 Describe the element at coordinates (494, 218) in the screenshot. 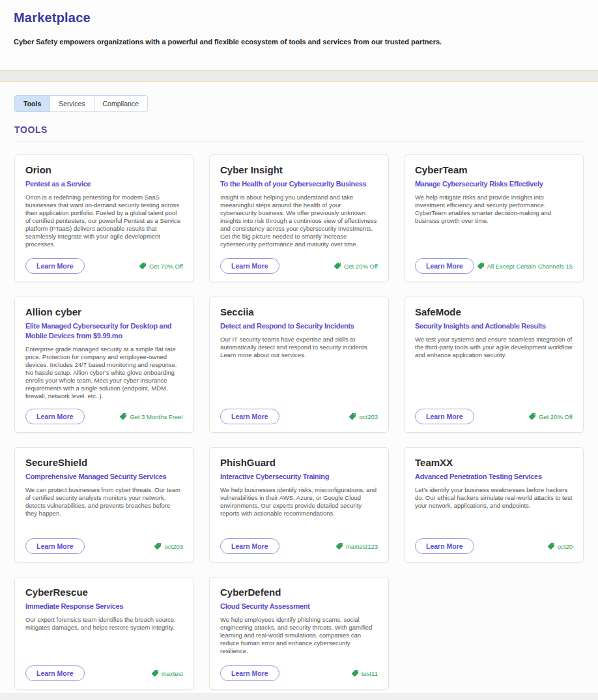

I see `card-cyberteam: CyberTeam Manage Cybersecurity Risks Eff…` at that location.